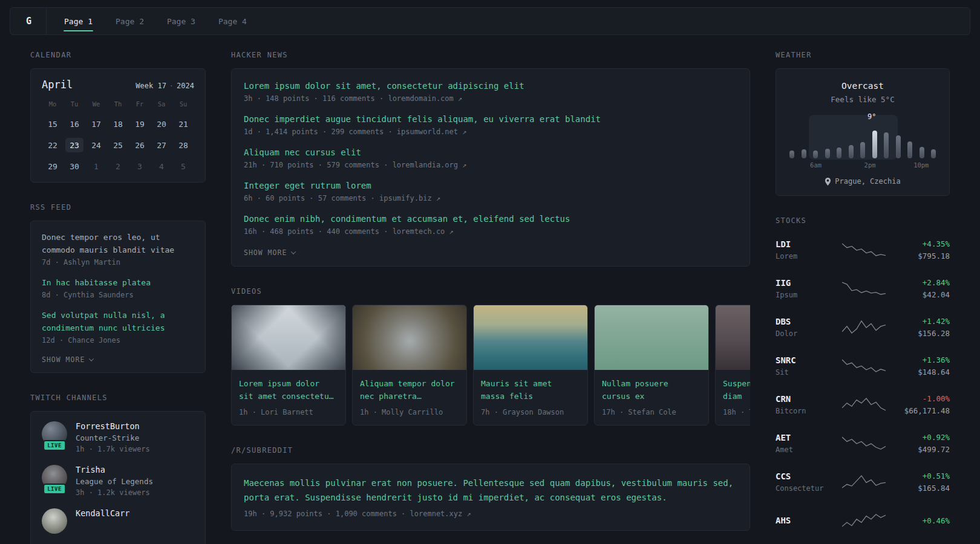  I want to click on calendar-day: 26, so click(140, 145).